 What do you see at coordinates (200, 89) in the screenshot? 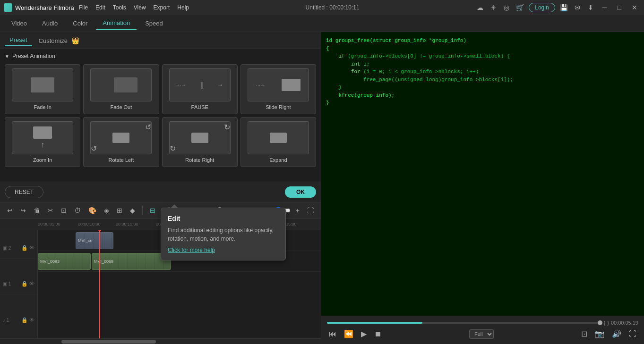
I see `anim-card-pause: ···→ || → PAUSE` at bounding box center [200, 89].